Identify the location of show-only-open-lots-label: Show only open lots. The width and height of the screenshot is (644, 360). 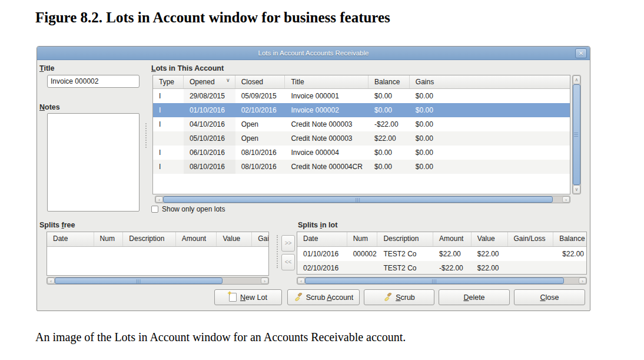
(193, 209).